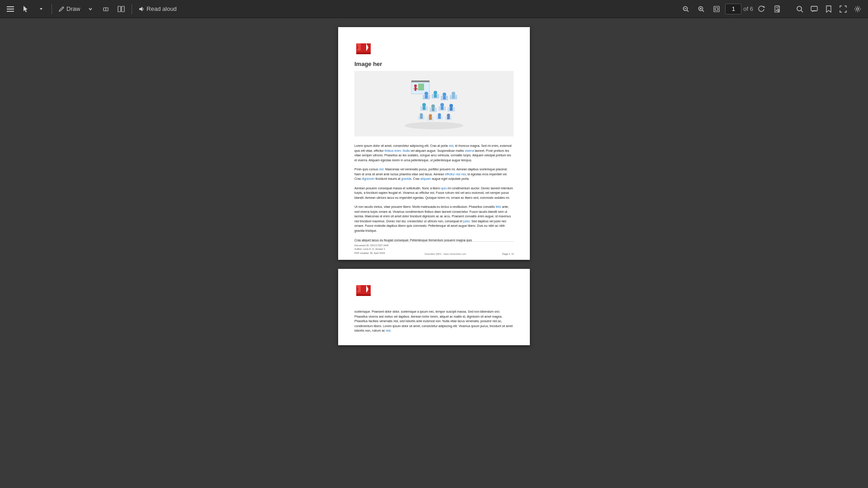  What do you see at coordinates (701, 9) in the screenshot?
I see `zoom-in-icon` at bounding box center [701, 9].